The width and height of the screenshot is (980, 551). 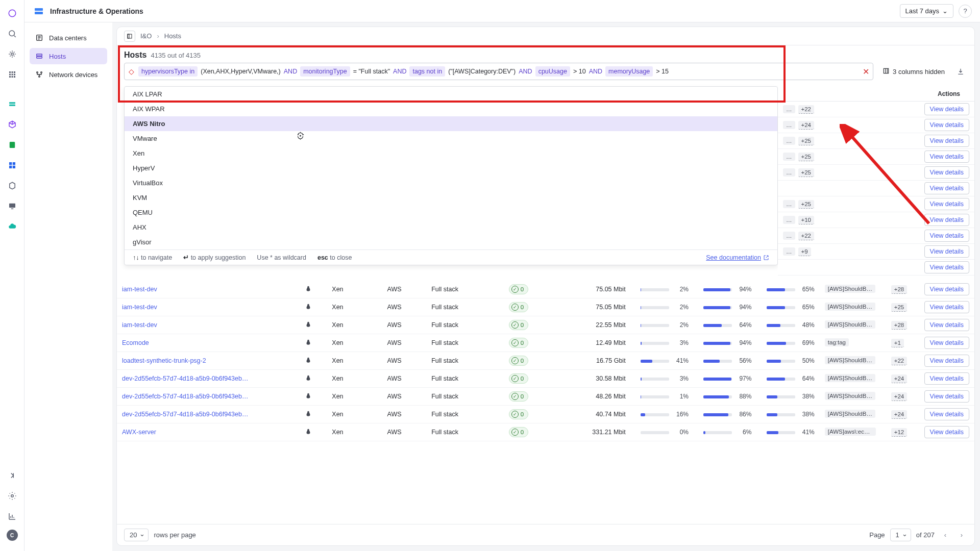 I want to click on dd-item: VMware, so click(x=451, y=139).